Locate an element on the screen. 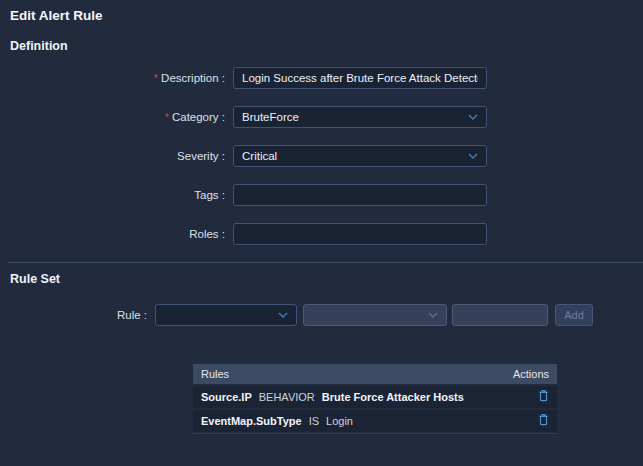  table-row: EventMap.SubType IS Login is located at coordinates (375, 421).